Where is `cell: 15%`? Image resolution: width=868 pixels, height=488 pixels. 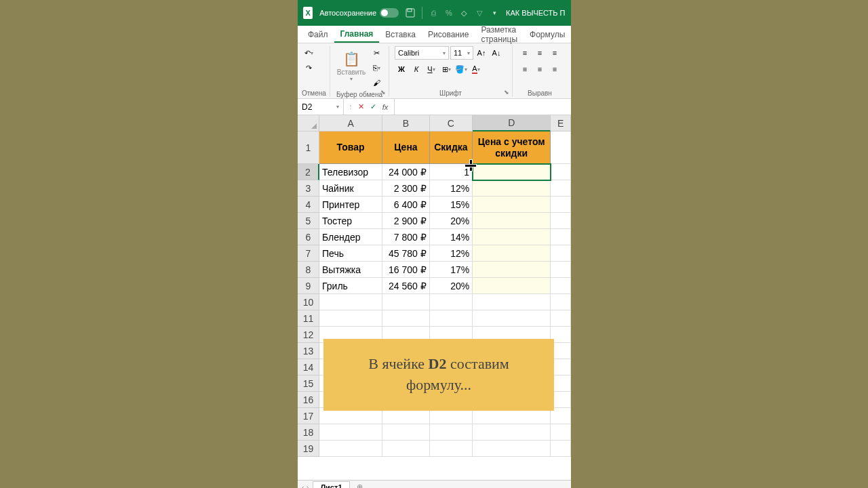
cell: 15% is located at coordinates (452, 205).